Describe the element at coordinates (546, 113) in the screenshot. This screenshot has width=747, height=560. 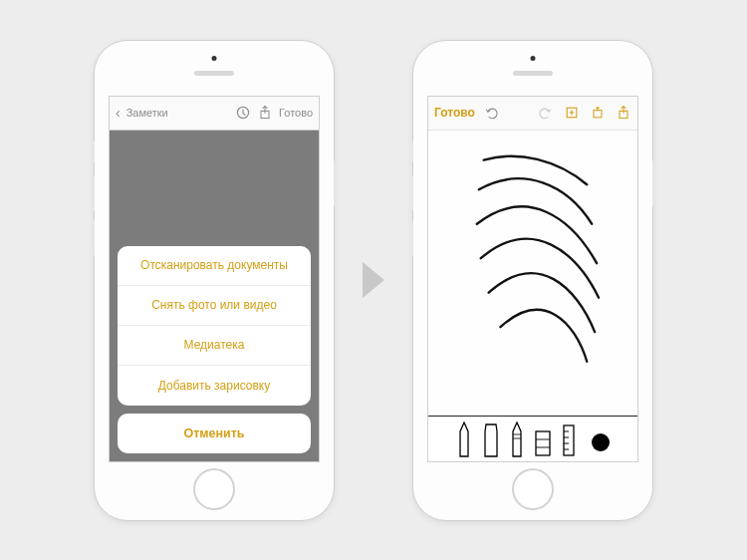
I see `redo-icon` at that location.